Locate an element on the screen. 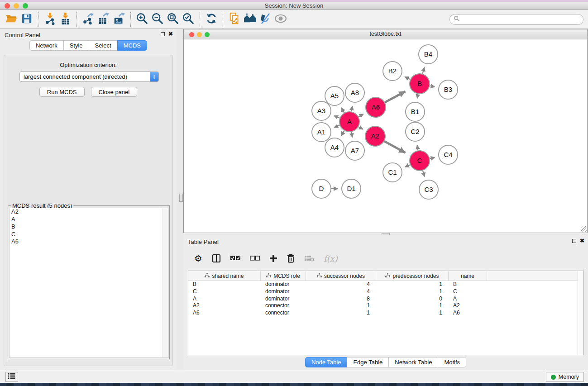 The width and height of the screenshot is (588, 386). table-row: A2connector11A2 is located at coordinates (386, 306).